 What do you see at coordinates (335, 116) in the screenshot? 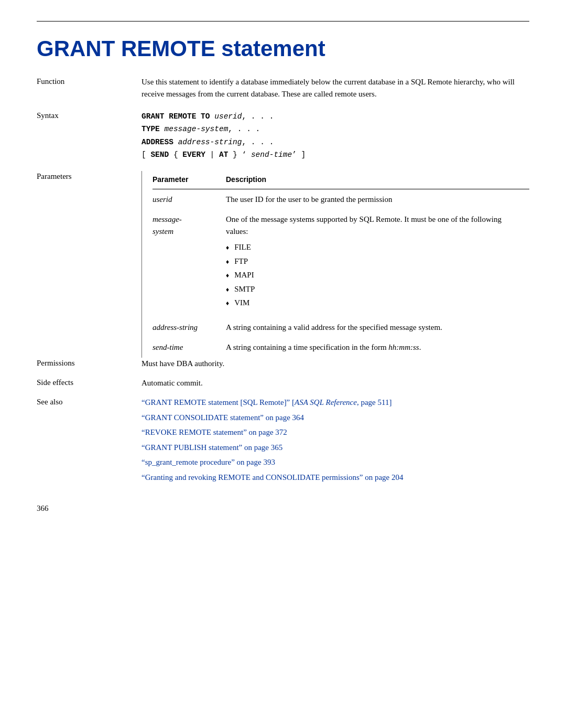
I see `syntax-line-1: GRANT REMOTE TO userid, . . .` at bounding box center [335, 116].